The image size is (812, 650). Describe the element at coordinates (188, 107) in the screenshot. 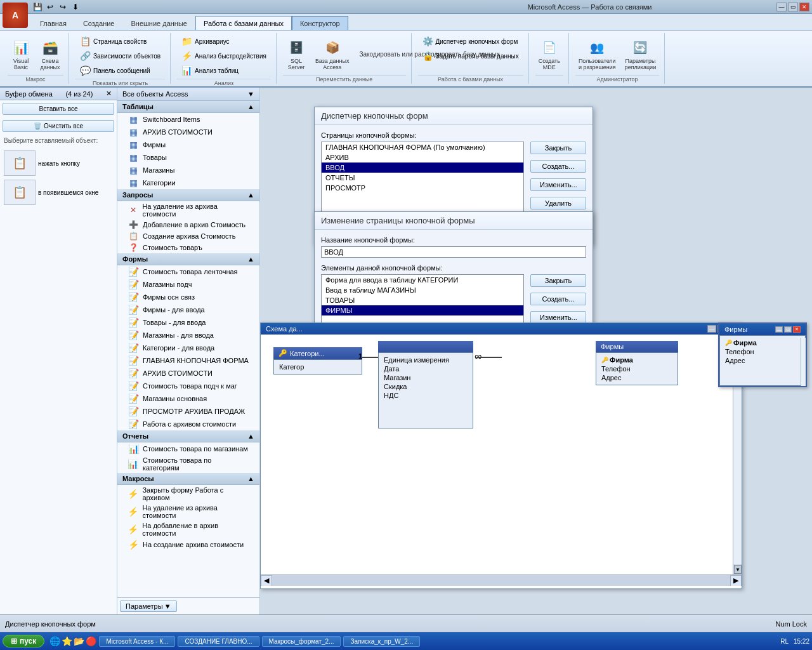

I see `tables-header: Таблицы ▲` at that location.